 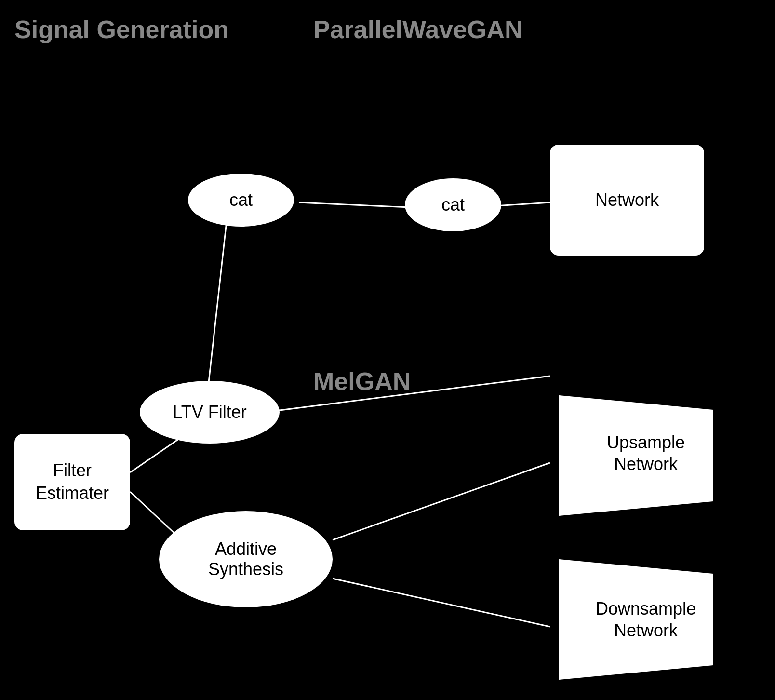 What do you see at coordinates (241, 200) in the screenshot?
I see `cat-top-ellipse: cat` at bounding box center [241, 200].